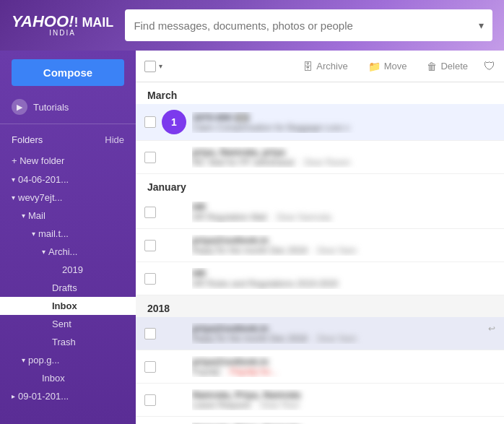 This screenshot has width=504, height=424. What do you see at coordinates (344, 400) in the screenshot?
I see `email-content: Namrata, Priya, Namrata Leave Request · …` at bounding box center [344, 400].